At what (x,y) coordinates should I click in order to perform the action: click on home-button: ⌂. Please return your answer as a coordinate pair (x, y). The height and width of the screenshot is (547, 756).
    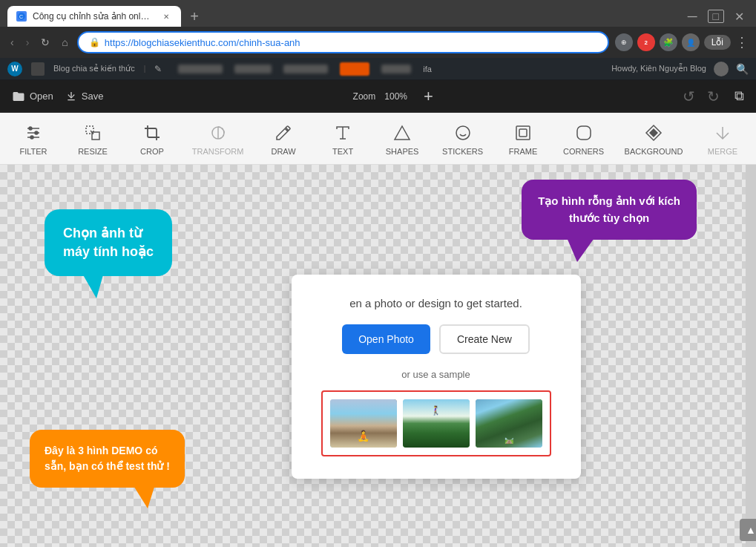
    Looking at the image, I should click on (65, 42).